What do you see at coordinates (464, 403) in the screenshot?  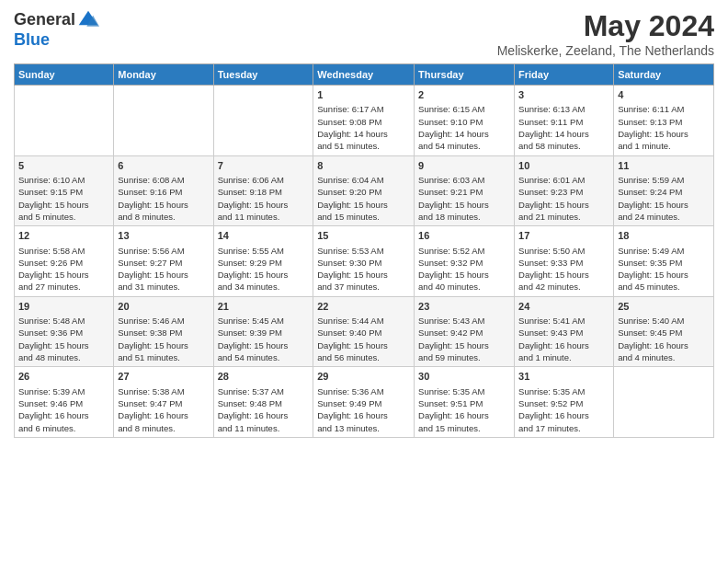 I see `day-info-line: Sunset: 9:51 PM` at bounding box center [464, 403].